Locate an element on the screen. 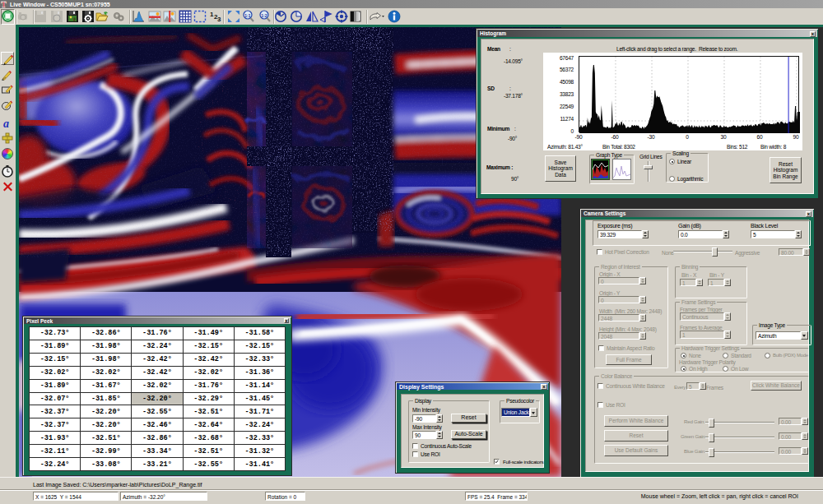  svg-text: 1:1 is located at coordinates (247, 16).